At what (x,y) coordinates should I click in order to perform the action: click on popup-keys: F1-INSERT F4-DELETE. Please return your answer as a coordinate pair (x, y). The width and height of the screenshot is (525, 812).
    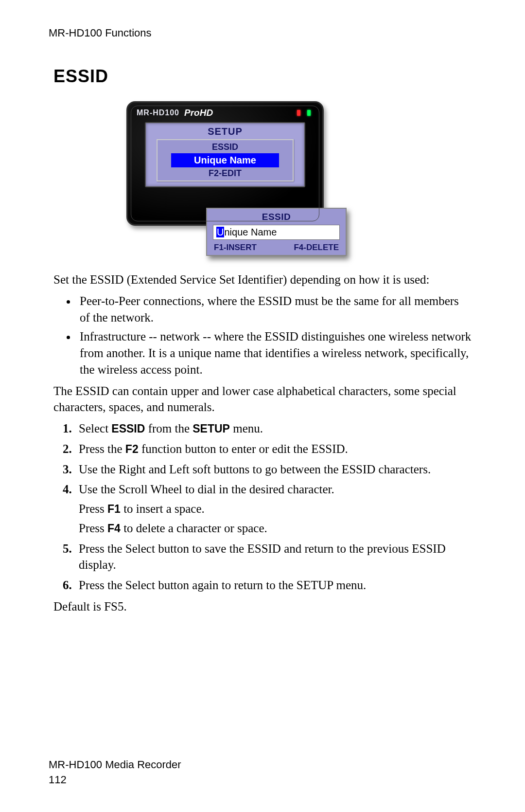
    Looking at the image, I should click on (276, 246).